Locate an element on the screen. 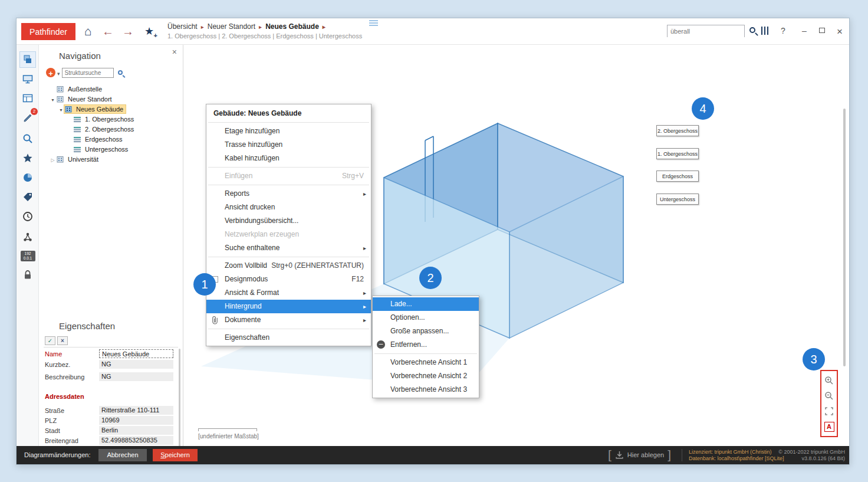 Image resolution: width=868 pixels, height=482 pixels. fit-view-icon is located at coordinates (829, 411).